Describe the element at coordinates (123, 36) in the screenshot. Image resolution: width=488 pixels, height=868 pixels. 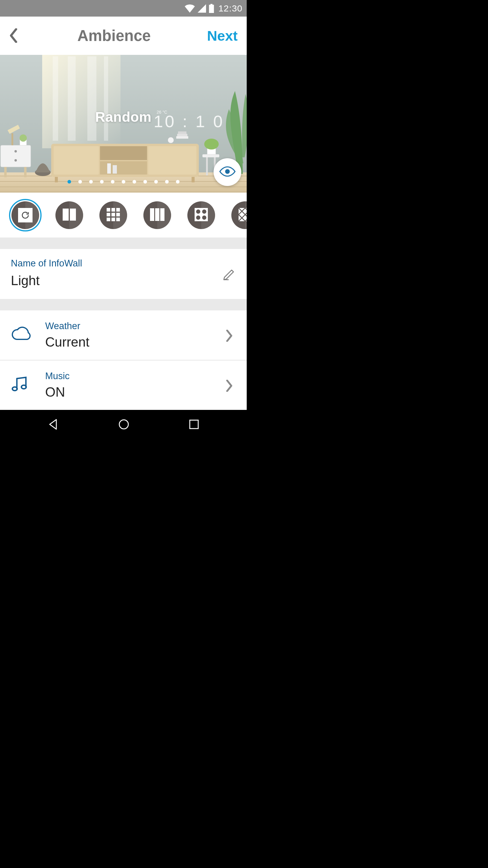
I see `app-header: Ambience Next` at that location.